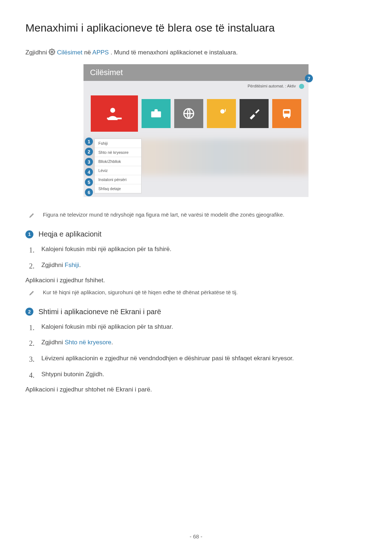 This screenshot has width=392, height=554. What do you see at coordinates (118, 171) in the screenshot?
I see `menu-item-move: Lëviz` at bounding box center [118, 171].